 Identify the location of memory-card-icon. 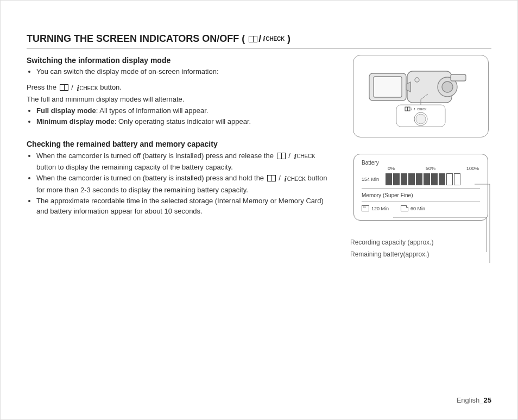
(405, 209).